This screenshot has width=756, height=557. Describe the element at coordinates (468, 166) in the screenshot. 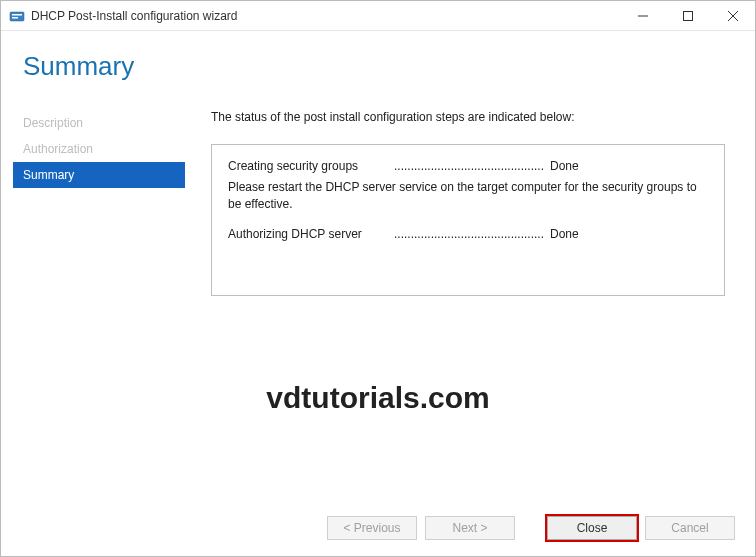

I see `result-row: Creating security groups ...............…` at that location.